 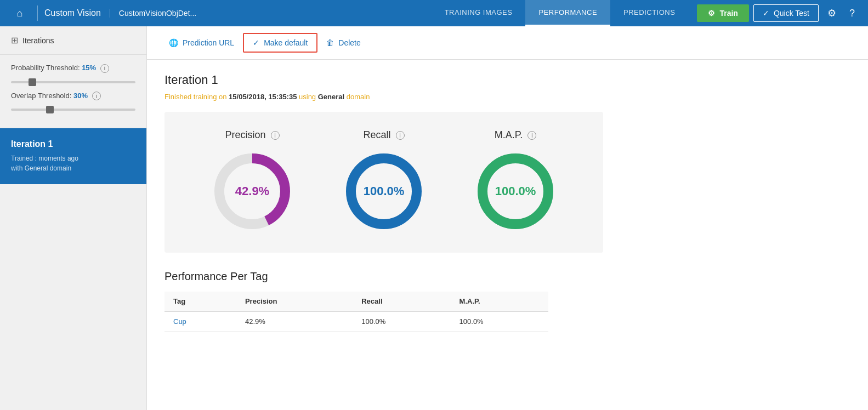 I want to click on probability-info-icon: i, so click(x=105, y=69).